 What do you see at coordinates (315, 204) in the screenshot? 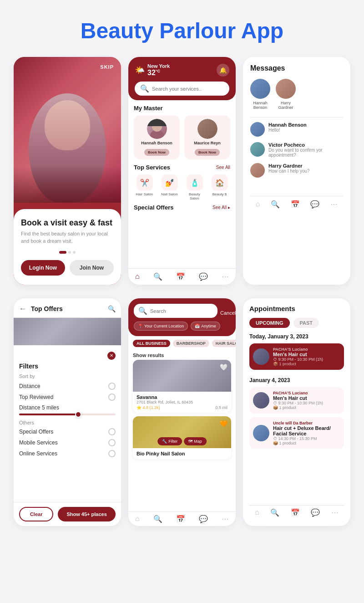
I see `nav-chat-icon-msg: 💬` at bounding box center [315, 204].